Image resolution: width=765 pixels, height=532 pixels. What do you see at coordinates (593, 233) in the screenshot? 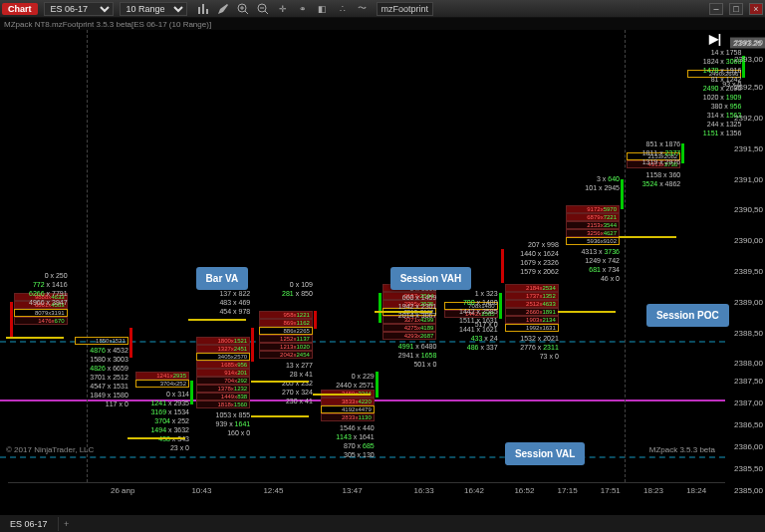
I see `cluster-row: 3256 x 4627` at bounding box center [593, 233].